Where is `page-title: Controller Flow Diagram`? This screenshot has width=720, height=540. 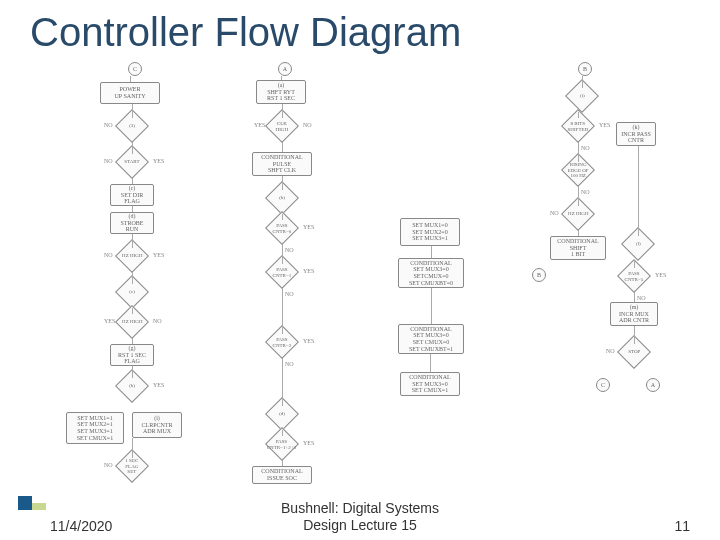
page-title: Controller Flow Diagram is located at coordinates (360, 30).